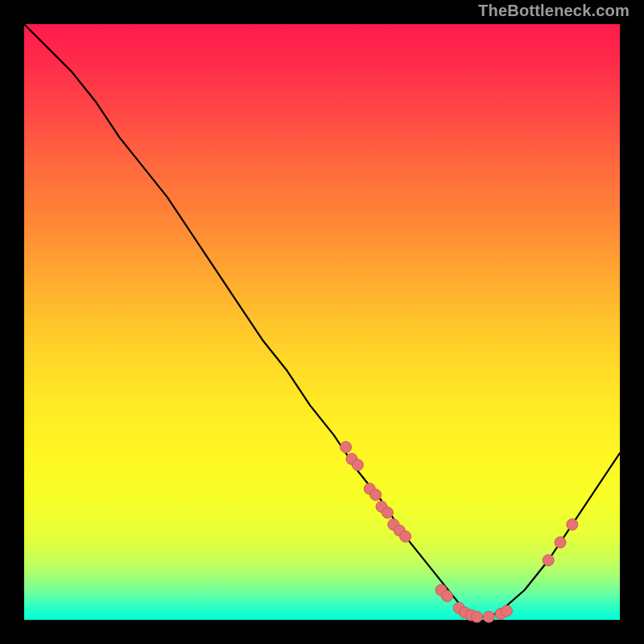 The width and height of the screenshot is (644, 644). What do you see at coordinates (406, 536) in the screenshot?
I see `data-point-p10` at bounding box center [406, 536].